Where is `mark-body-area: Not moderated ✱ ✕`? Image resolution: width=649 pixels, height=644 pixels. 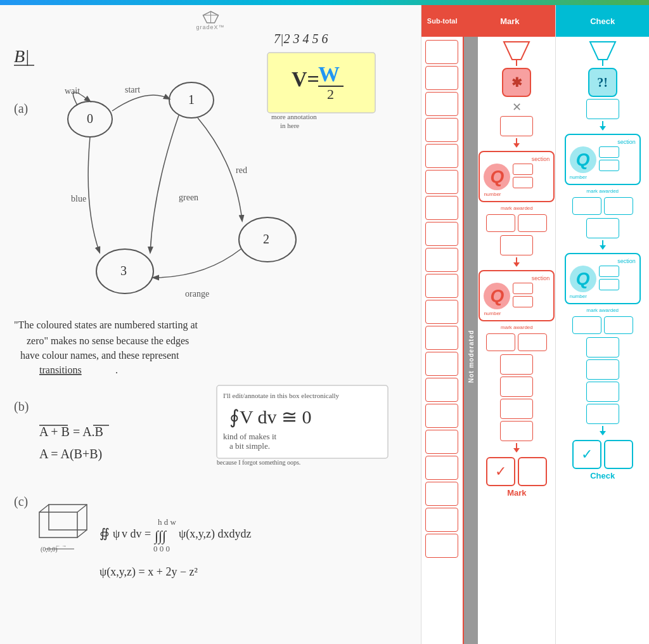
mark-body-area: Not moderated ✱ ✕ is located at coordinates (510, 340).